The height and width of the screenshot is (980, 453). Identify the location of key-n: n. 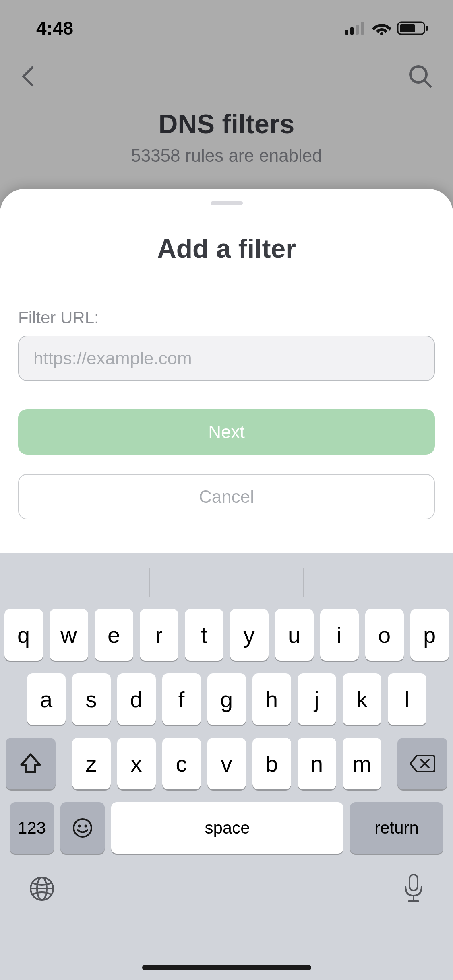
(317, 764).